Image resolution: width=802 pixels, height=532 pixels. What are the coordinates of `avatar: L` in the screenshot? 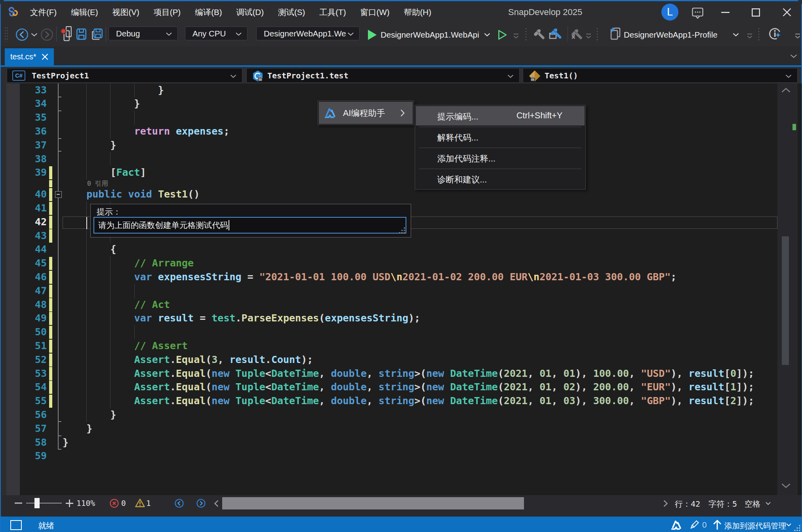 It's located at (670, 12).